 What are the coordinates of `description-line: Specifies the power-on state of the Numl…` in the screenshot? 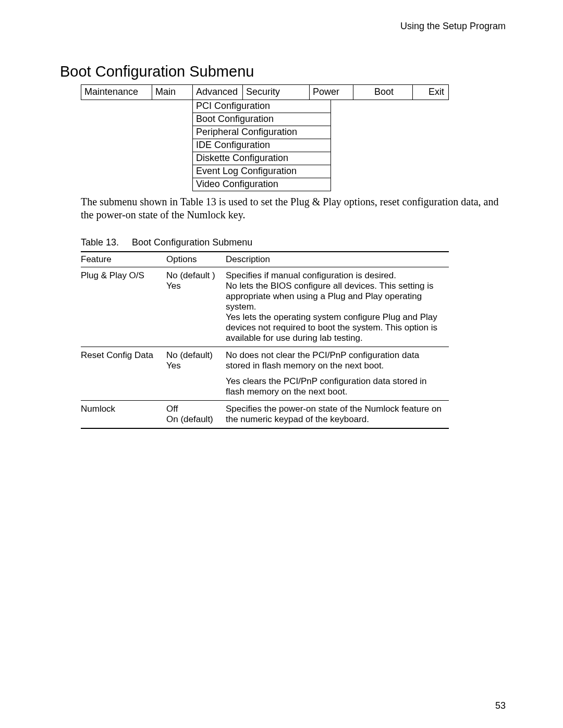 It's located at (335, 414).